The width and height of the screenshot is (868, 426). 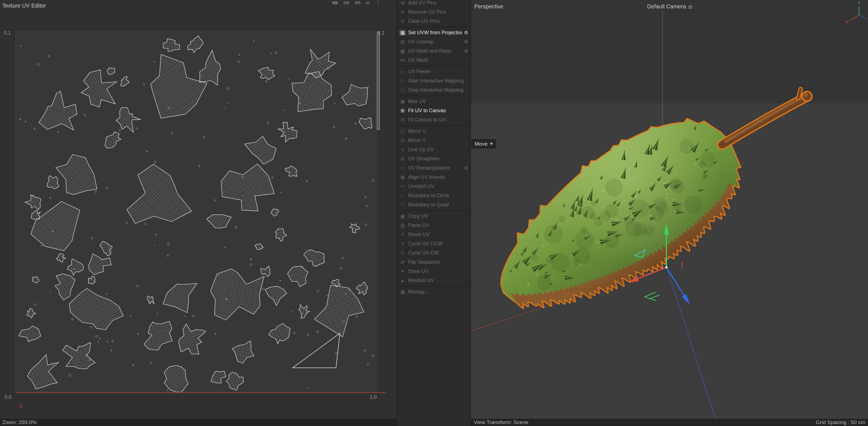 I want to click on dots-icon: ⋮, so click(x=378, y=2).